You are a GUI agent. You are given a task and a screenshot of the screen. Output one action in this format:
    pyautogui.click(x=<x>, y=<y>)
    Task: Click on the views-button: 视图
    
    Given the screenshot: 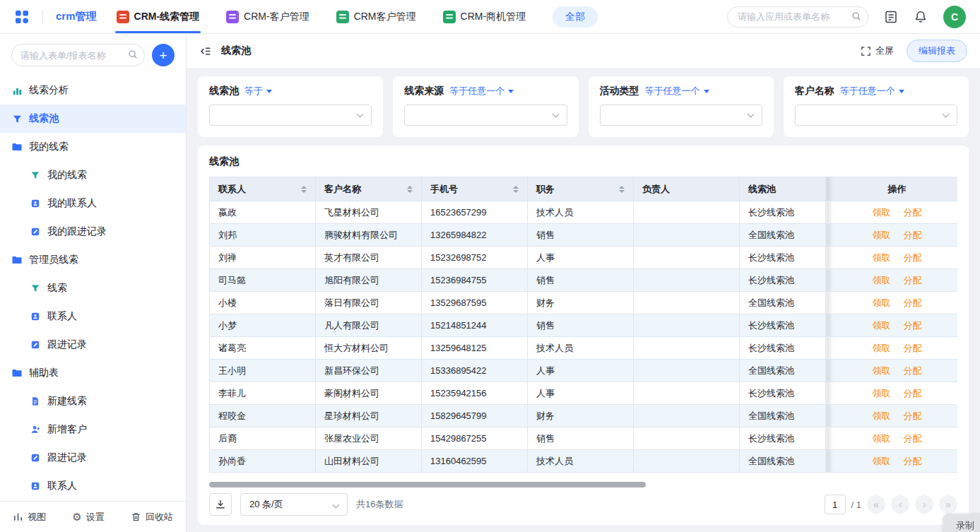 What is the action you would take?
    pyautogui.click(x=30, y=517)
    